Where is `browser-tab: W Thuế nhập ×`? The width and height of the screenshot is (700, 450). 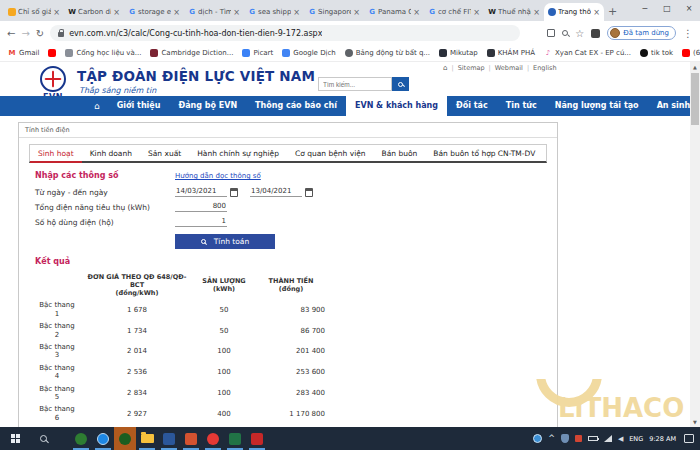 browser-tab: W Thuế nhập × is located at coordinates (514, 12).